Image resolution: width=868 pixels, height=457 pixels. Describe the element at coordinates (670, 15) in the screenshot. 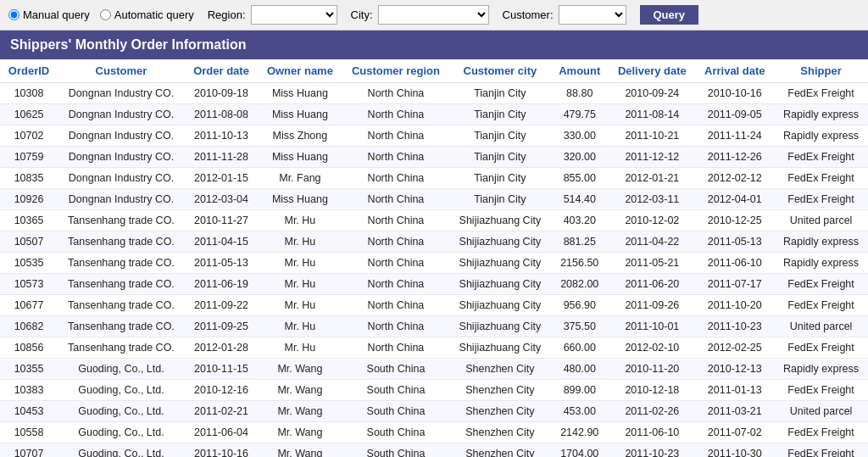

I see `query-button: Query` at that location.